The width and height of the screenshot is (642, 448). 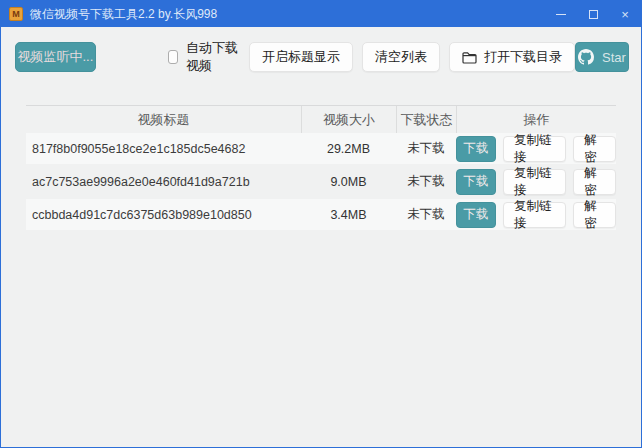 I want to click on auto-download-group: 自动下载视频, so click(x=204, y=57).